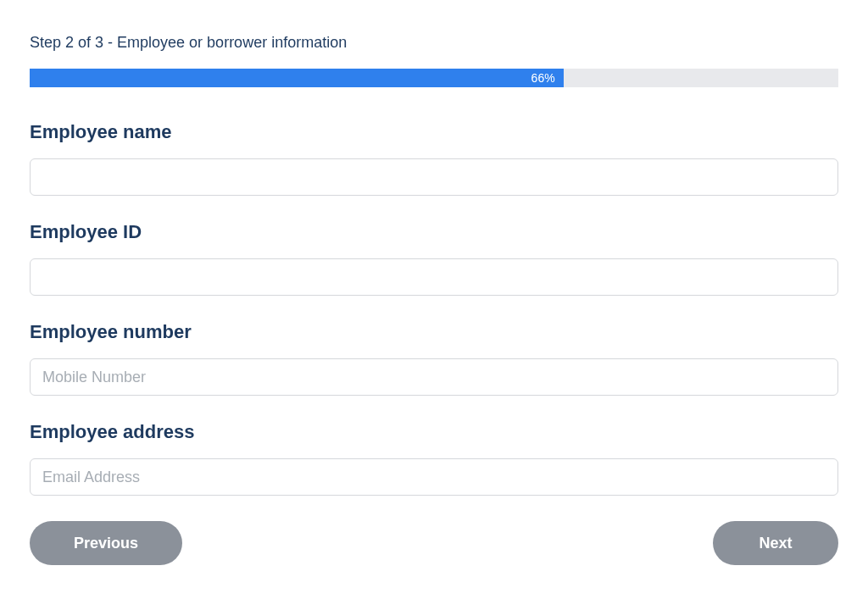 The height and width of the screenshot is (599, 868). Describe the element at coordinates (106, 543) in the screenshot. I see `previous-button: Previous` at that location.